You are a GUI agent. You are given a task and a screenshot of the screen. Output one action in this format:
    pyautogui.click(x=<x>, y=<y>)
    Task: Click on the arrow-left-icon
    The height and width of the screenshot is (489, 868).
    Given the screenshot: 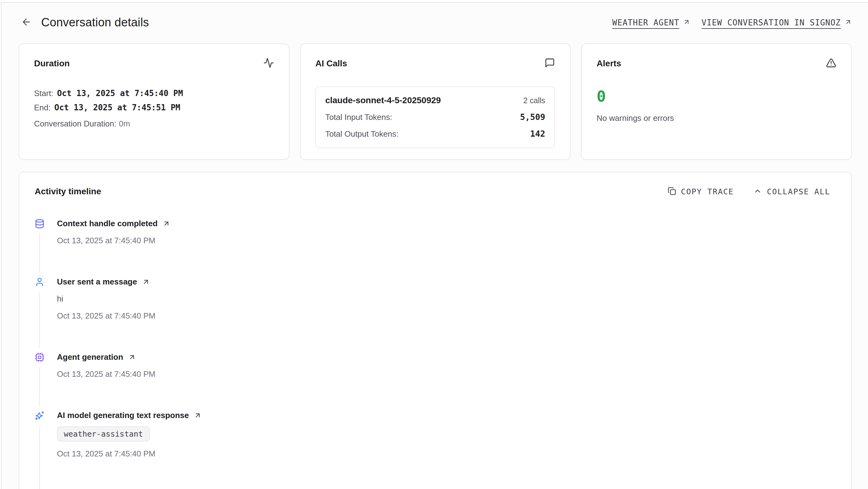 What is the action you would take?
    pyautogui.click(x=26, y=23)
    